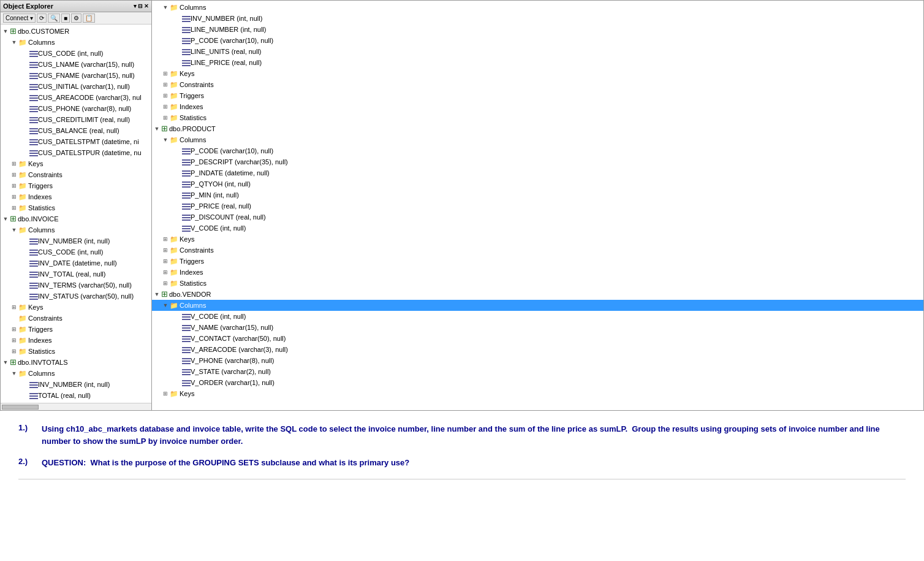  Describe the element at coordinates (76, 197) in the screenshot. I see `tree-item-indexes-customer: ⊞ 📁 Indexes` at that location.